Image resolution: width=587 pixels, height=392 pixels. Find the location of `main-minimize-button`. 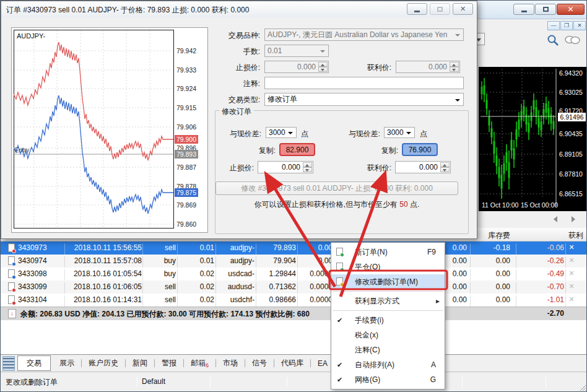

main-minimize-button is located at coordinates (524, 9).